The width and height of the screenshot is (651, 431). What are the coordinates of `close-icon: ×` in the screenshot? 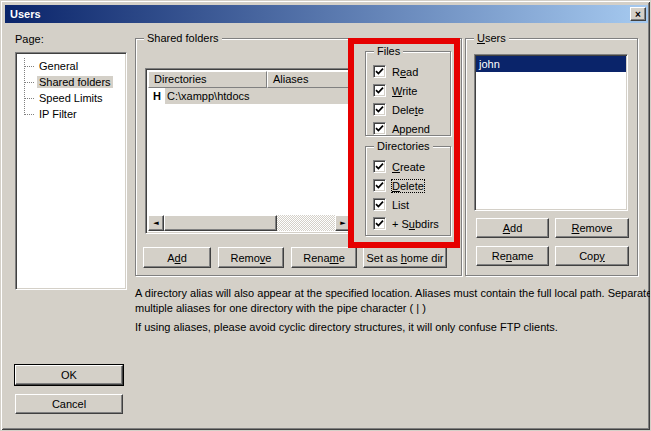 It's located at (638, 14).